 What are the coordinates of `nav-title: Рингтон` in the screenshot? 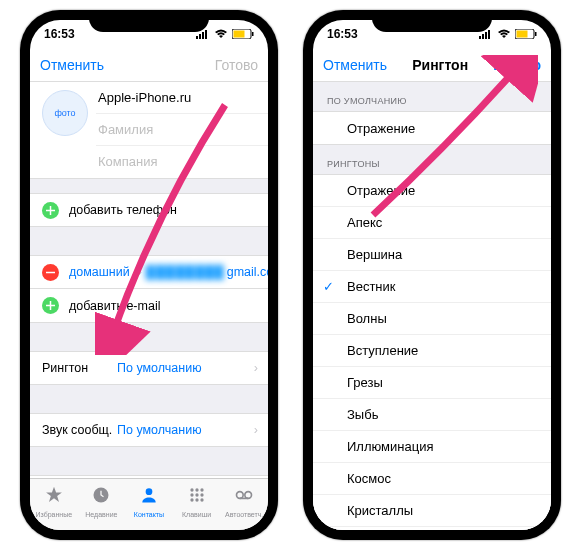 It's located at (440, 65).